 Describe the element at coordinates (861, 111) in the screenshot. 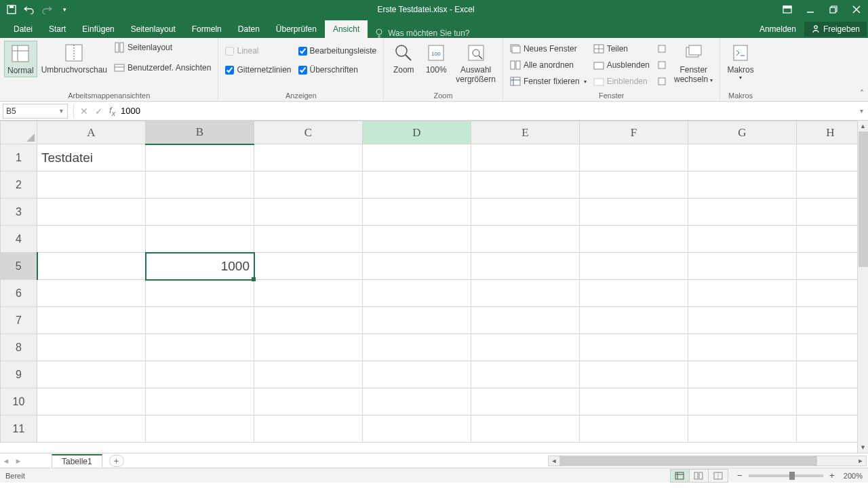

I see `expand-formula-bar-button: ▾` at that location.